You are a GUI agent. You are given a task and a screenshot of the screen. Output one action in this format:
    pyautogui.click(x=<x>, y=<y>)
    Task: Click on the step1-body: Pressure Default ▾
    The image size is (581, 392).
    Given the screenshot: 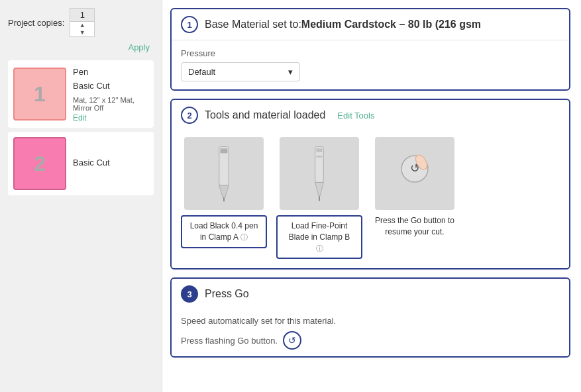 What is the action you would take?
    pyautogui.click(x=370, y=65)
    